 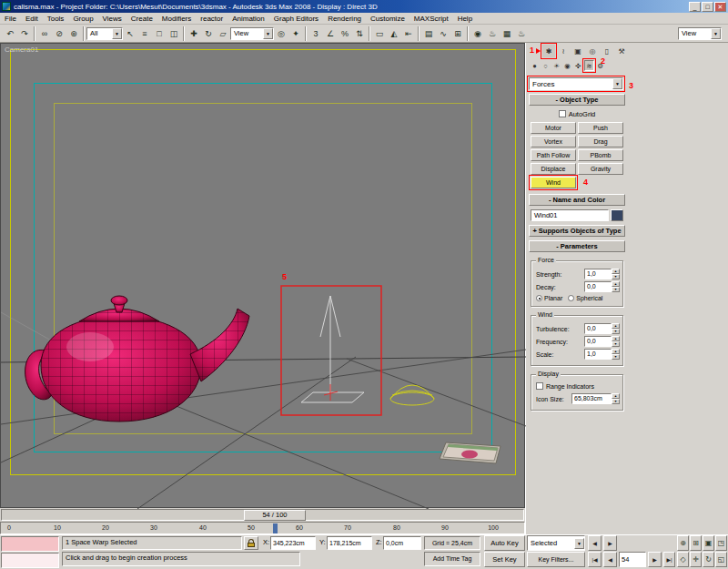 What do you see at coordinates (598, 354) in the screenshot?
I see `scale-value: 1,0` at bounding box center [598, 354].